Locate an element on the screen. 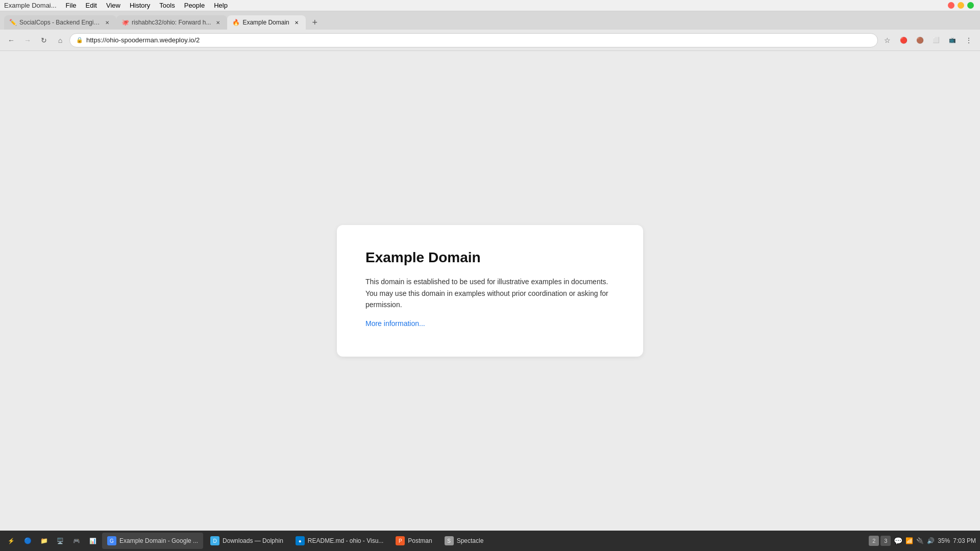  taskbar-app-label-postman: Postman is located at coordinates (420, 541).